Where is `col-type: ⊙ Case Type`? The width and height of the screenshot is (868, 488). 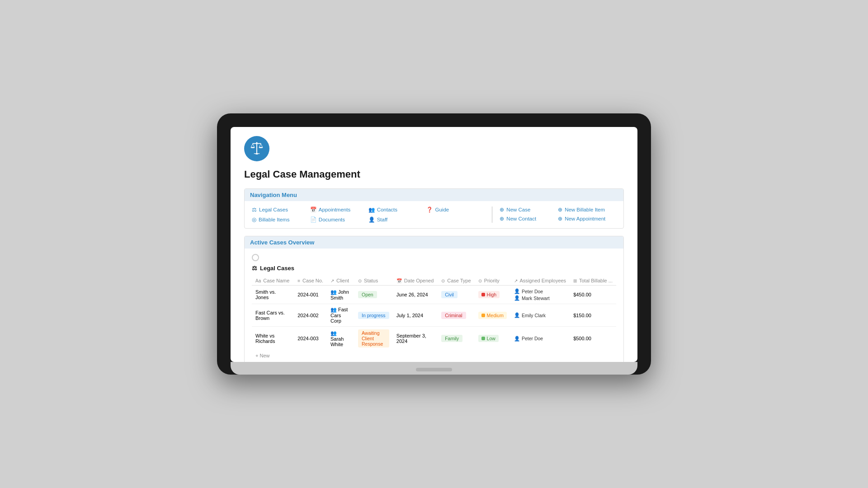 col-type: ⊙ Case Type is located at coordinates (456, 281).